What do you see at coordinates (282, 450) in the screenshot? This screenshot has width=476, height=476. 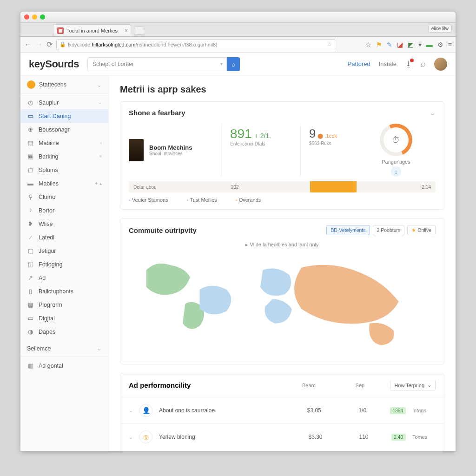 I see `table-row: ⌄✖Yedely tro pel$5.051/03.45Tooles` at bounding box center [282, 450].